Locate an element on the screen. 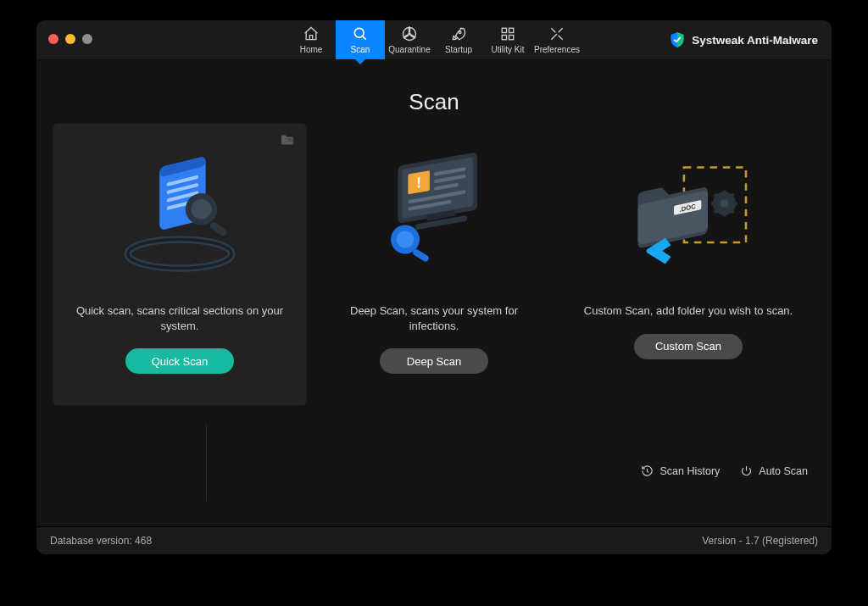  quick-scan-button: Quick Scan is located at coordinates (180, 361).